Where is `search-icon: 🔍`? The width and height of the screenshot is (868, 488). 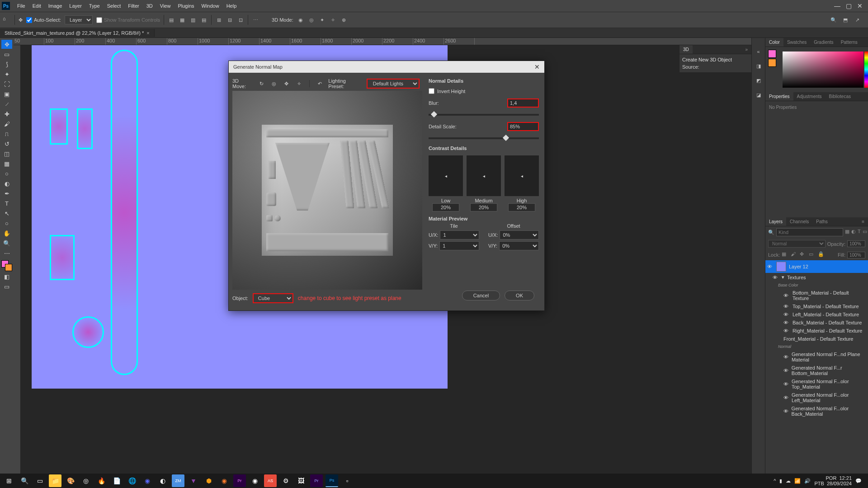
search-icon: 🔍 is located at coordinates (834, 20).